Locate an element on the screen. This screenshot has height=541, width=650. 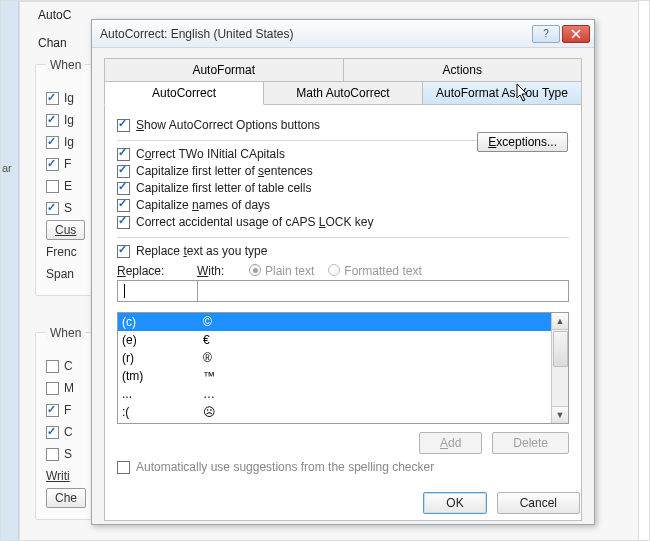
replace-input is located at coordinates (157, 291).